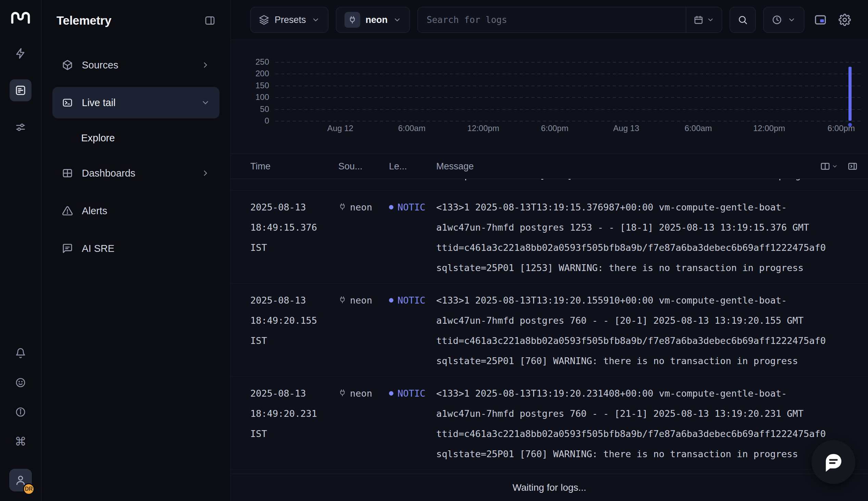 This screenshot has width=868, height=501. What do you see at coordinates (21, 412) in the screenshot?
I see `rail-item-help` at bounding box center [21, 412].